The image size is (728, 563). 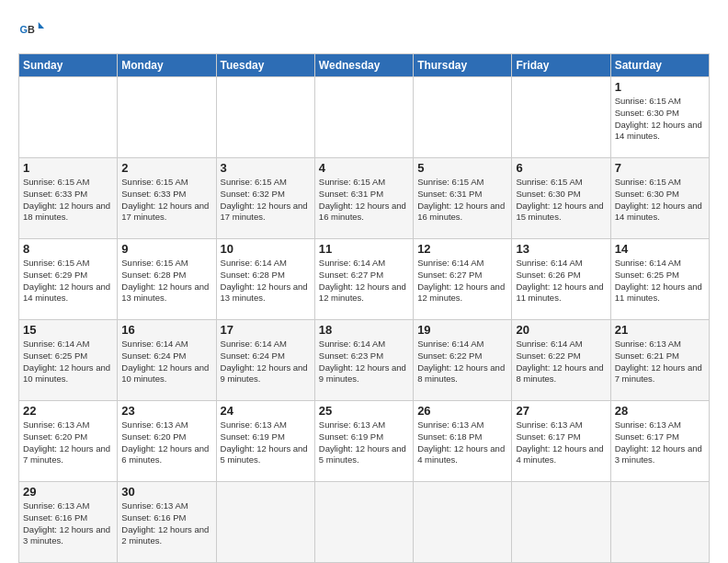 What do you see at coordinates (364, 31) in the screenshot?
I see `page-header: G B` at bounding box center [364, 31].